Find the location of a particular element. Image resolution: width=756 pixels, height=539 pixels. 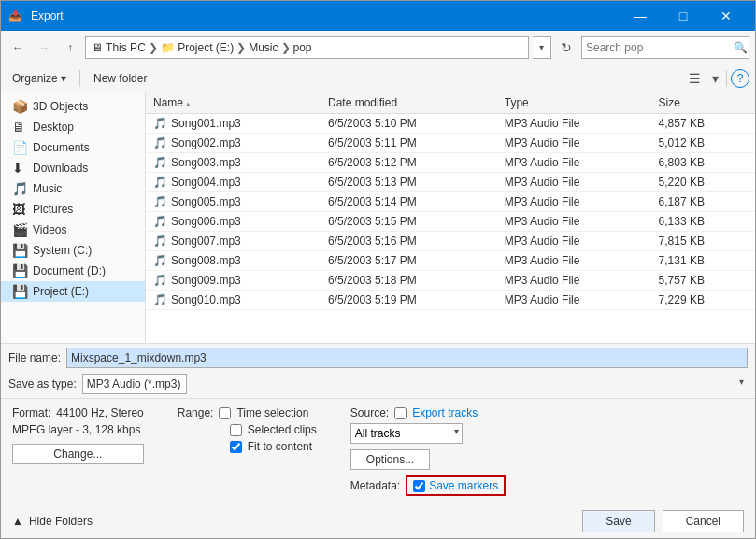

source-label: Source: is located at coordinates (370, 413).